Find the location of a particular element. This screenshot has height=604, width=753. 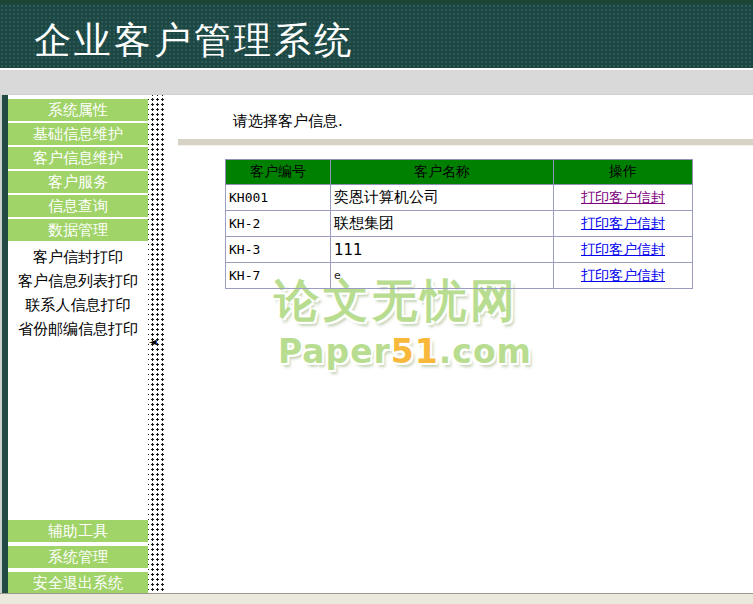

status-bar is located at coordinates (376, 598).